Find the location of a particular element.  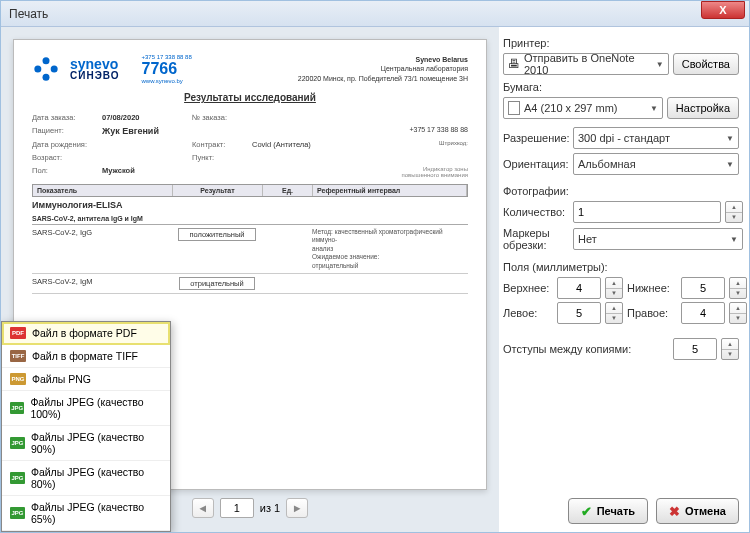

prev-page-button: ◄ is located at coordinates (203, 508).